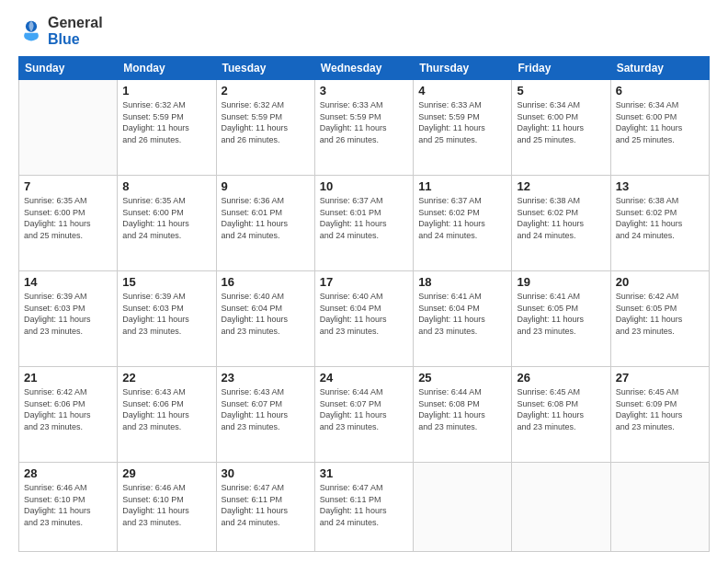  Describe the element at coordinates (364, 508) in the screenshot. I see `calendar-cell: 31Sunrise: 6:47 AM Sunset: 6:11 PM Dayli…` at that location.